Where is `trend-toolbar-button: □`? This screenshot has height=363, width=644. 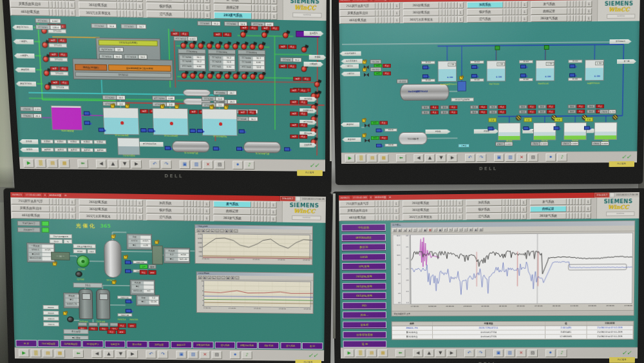 trend-toolbar-button: □ is located at coordinates (219, 277).